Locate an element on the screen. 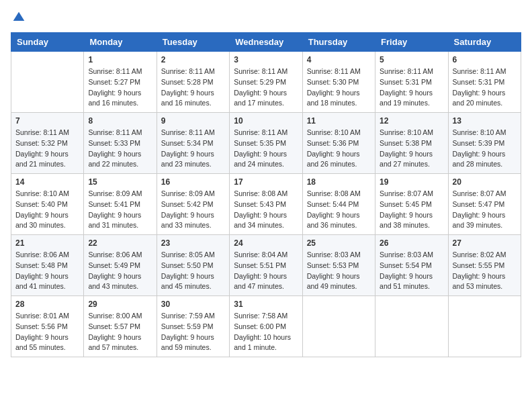 Image resolution: width=532 pixels, height=411 pixels. day-number: 16 is located at coordinates (193, 182).